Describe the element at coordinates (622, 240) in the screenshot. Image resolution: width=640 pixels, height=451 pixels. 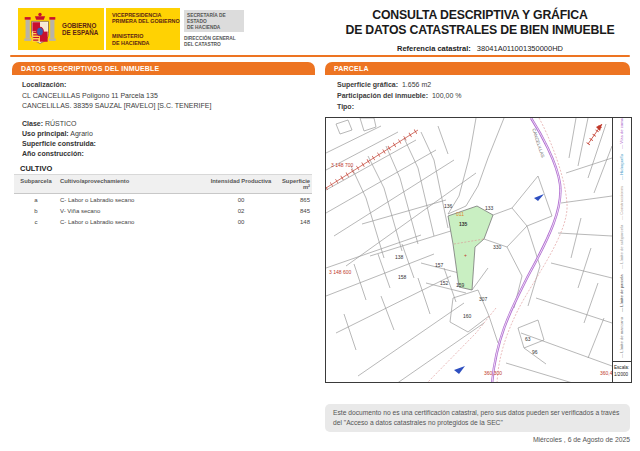
I see `map-legend: — Límite de manzana — Límite de parcela …` at that location.